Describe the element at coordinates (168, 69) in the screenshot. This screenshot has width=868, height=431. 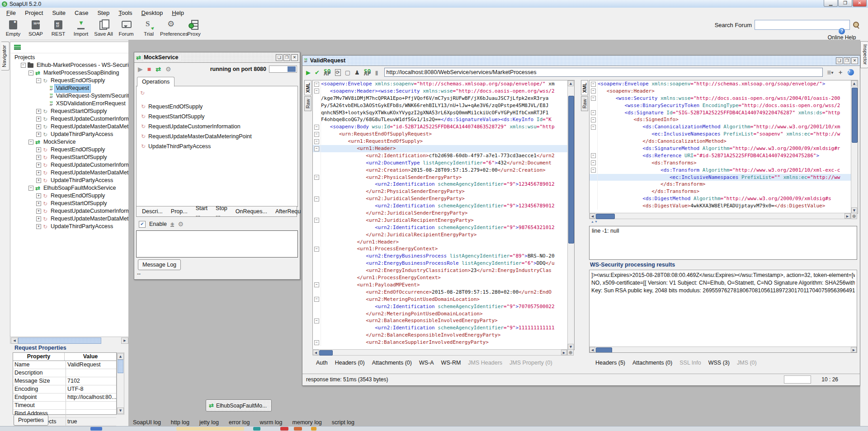
I see `mock-options-icon: ⚙` at that location.